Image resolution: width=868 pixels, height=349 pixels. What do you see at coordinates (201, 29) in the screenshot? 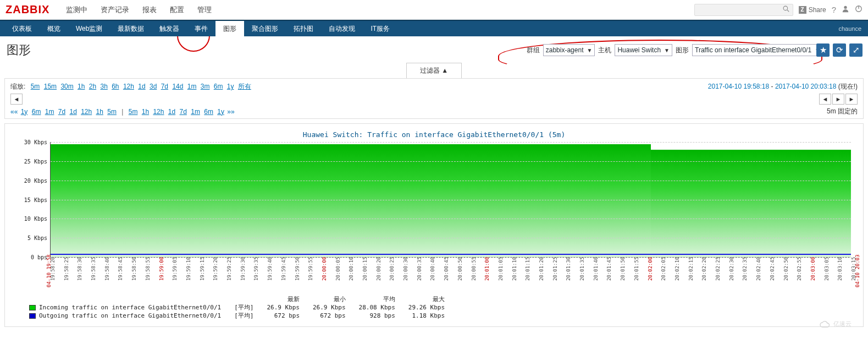
I see `sub-nav-item: 事件` at bounding box center [201, 29].